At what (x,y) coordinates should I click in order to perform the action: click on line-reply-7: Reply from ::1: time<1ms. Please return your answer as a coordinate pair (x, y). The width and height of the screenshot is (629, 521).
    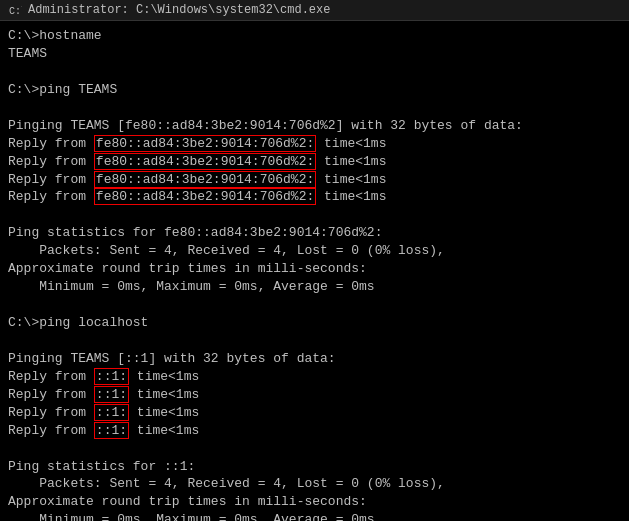
    Looking at the image, I should click on (314, 413).